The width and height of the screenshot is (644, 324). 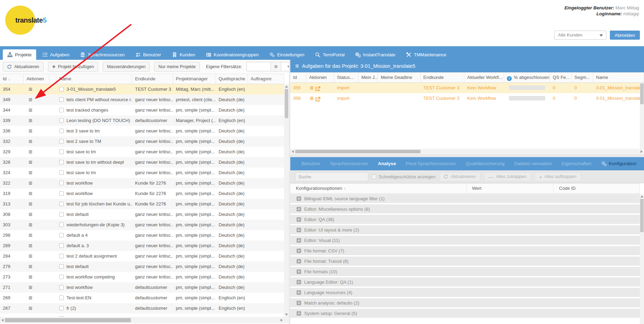 I want to click on task-row-356: 356 ≡ import TEST Customer 3 Kein Workfl…, so click(x=467, y=98).